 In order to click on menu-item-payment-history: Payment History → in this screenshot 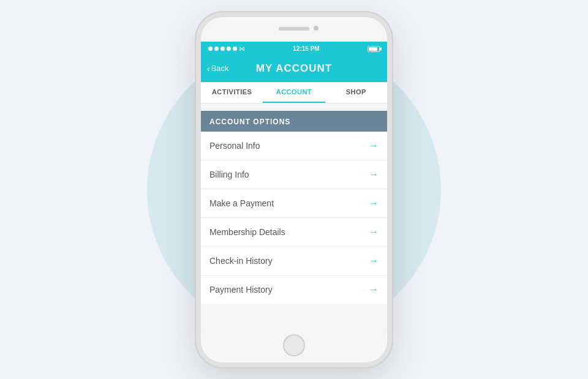, I will do `click(294, 290)`.